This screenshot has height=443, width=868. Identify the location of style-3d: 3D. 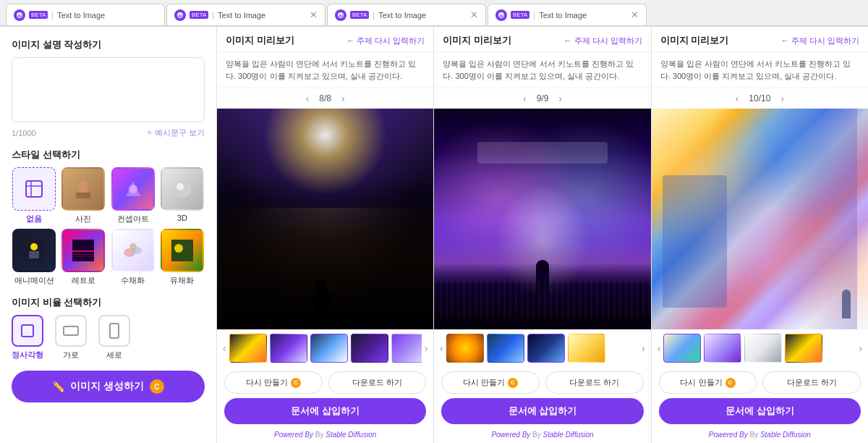
(182, 195).